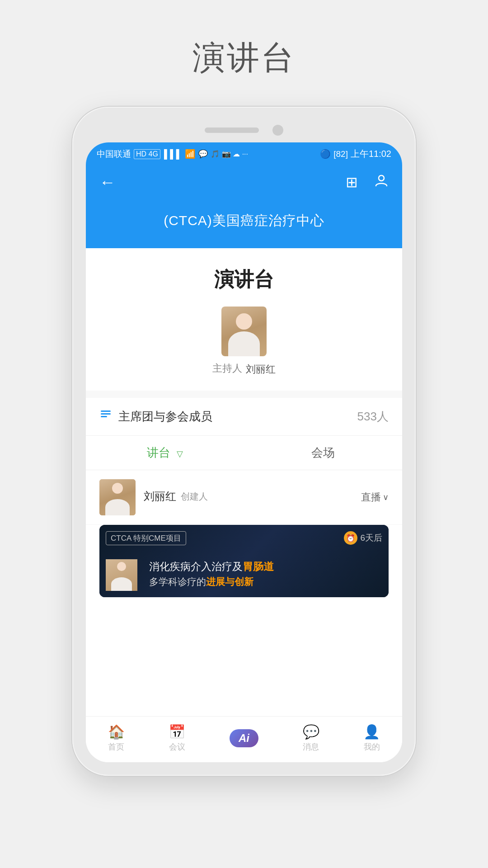 This screenshot has height=868, width=488. I want to click on list-item: 刘丽红 创建人 直播 ∨, so click(244, 497).